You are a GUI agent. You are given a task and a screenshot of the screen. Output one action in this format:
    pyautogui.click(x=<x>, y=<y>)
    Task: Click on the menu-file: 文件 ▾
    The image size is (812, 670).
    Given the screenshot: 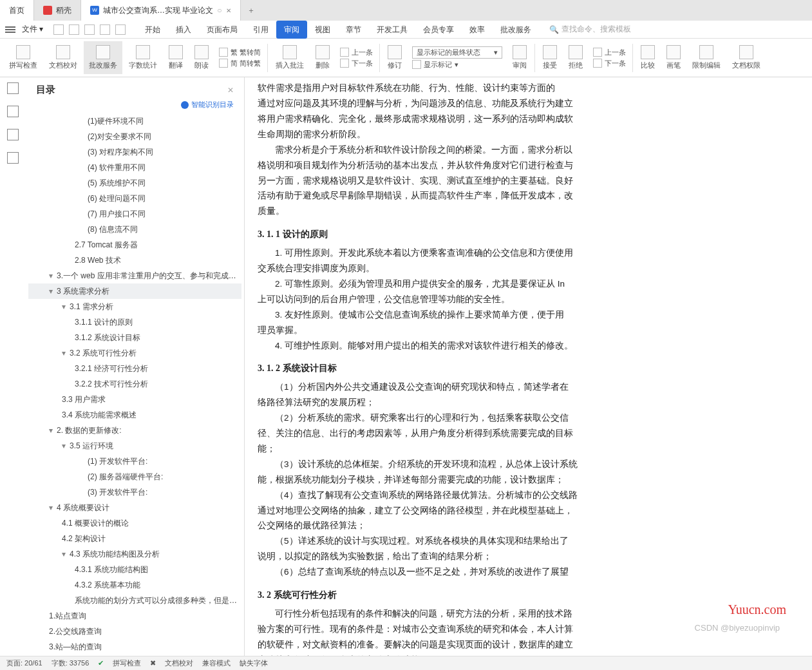 What is the action you would take?
    pyautogui.click(x=32, y=30)
    